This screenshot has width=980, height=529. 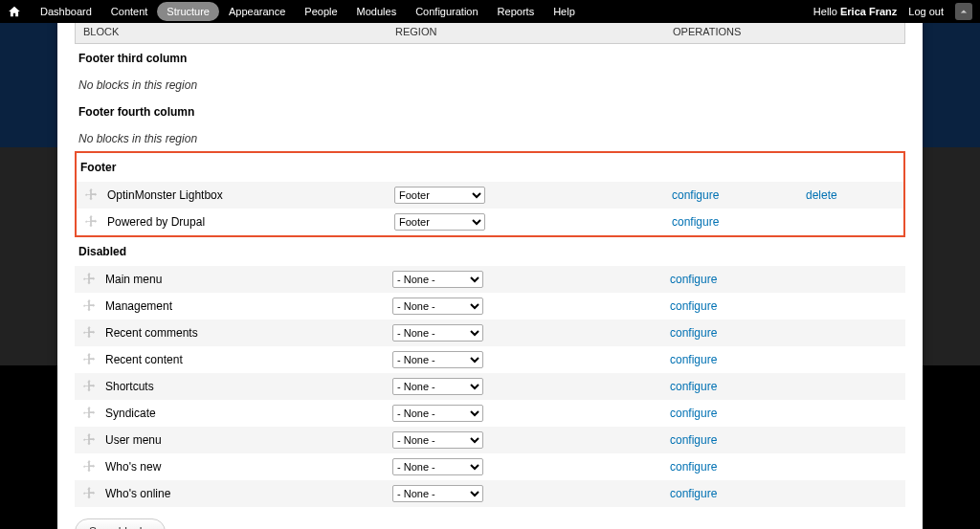 I want to click on header-operations: OPERATIONS, so click(x=785, y=32).